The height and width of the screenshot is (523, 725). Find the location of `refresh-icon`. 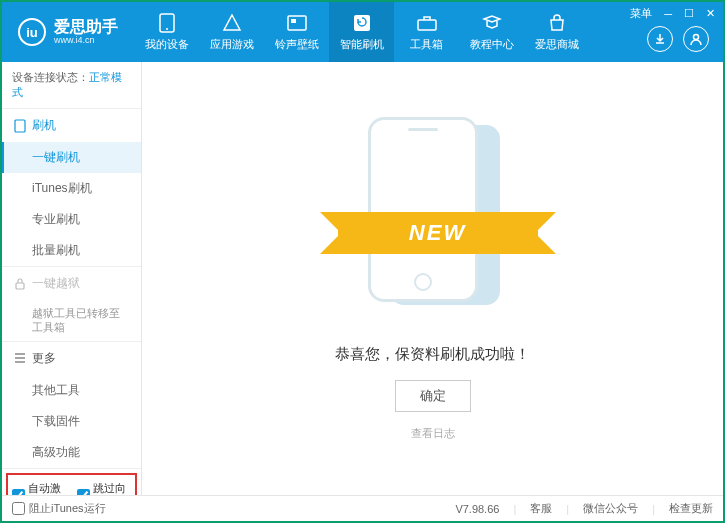

refresh-icon is located at coordinates (362, 23).